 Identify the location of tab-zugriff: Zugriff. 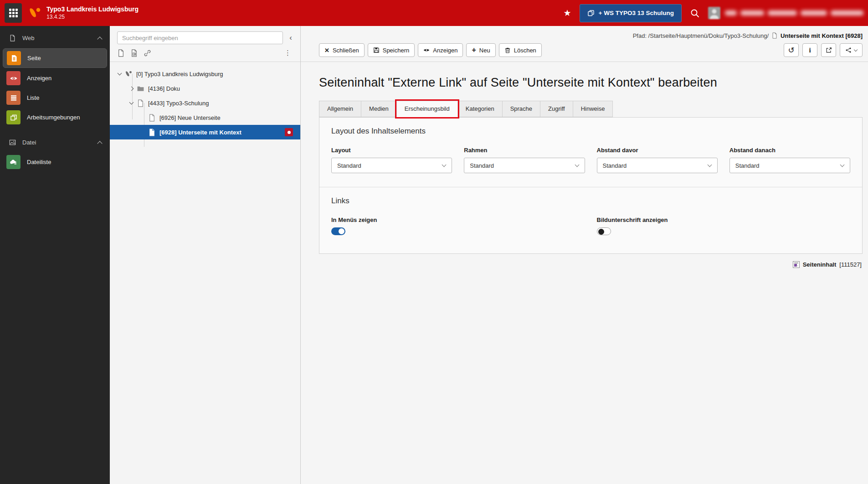
(556, 109).